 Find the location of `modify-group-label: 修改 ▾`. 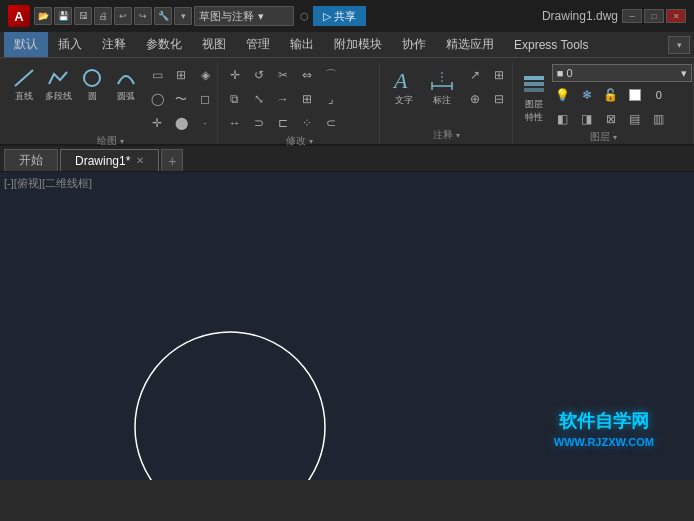

modify-group-label: 修改 ▾ is located at coordinates (300, 141).